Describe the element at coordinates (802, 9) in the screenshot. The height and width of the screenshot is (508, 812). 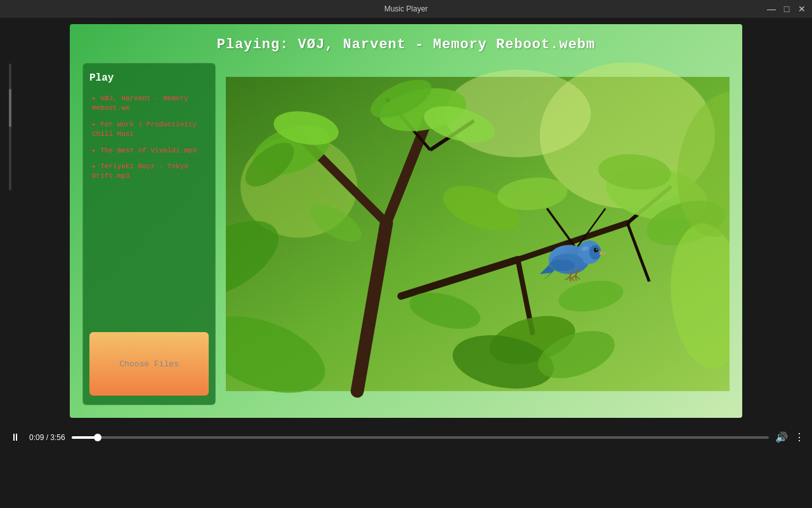
I see `close-button: ✕` at that location.